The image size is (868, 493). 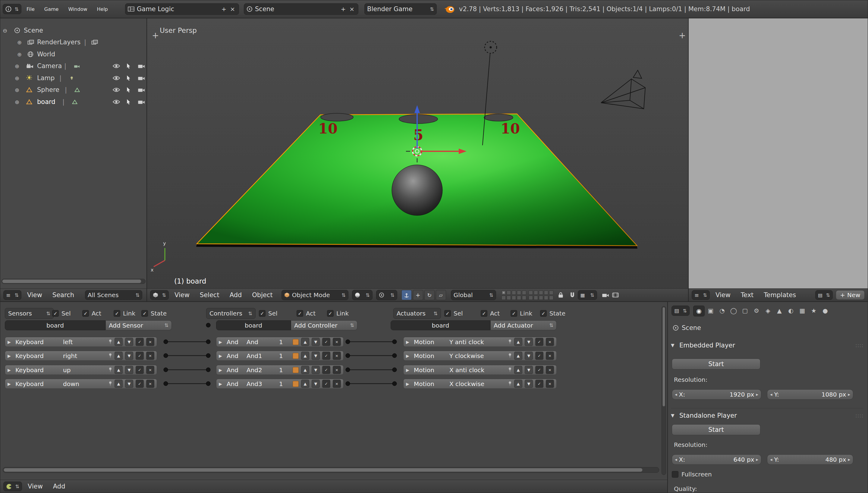 What do you see at coordinates (716, 430) in the screenshot?
I see `standalone-start-button: Start` at bounding box center [716, 430].